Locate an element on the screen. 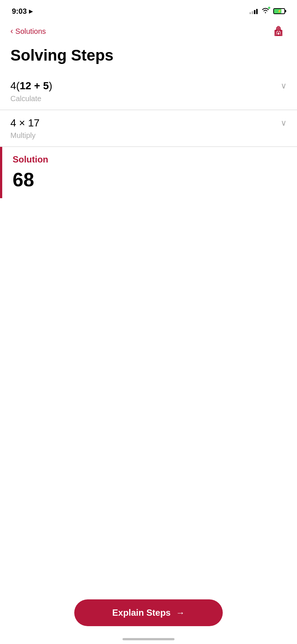 The height and width of the screenshot is (644, 297). explain-steps-button: Explain Steps → is located at coordinates (148, 613).